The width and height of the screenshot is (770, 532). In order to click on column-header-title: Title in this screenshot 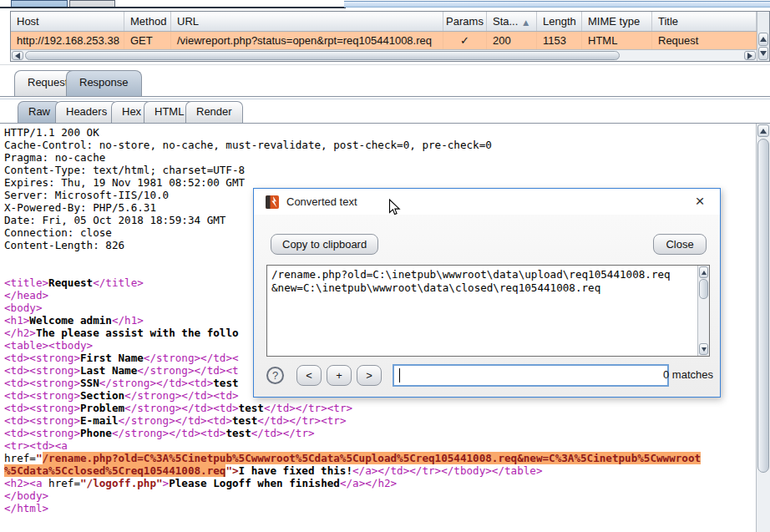, I will do `click(705, 22)`.